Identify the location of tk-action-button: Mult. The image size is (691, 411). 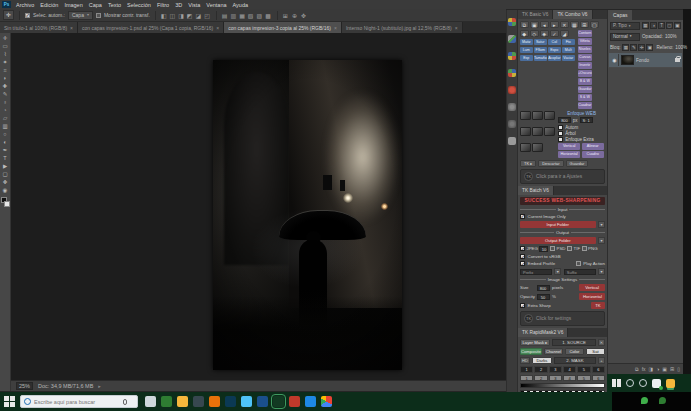
(568, 50).